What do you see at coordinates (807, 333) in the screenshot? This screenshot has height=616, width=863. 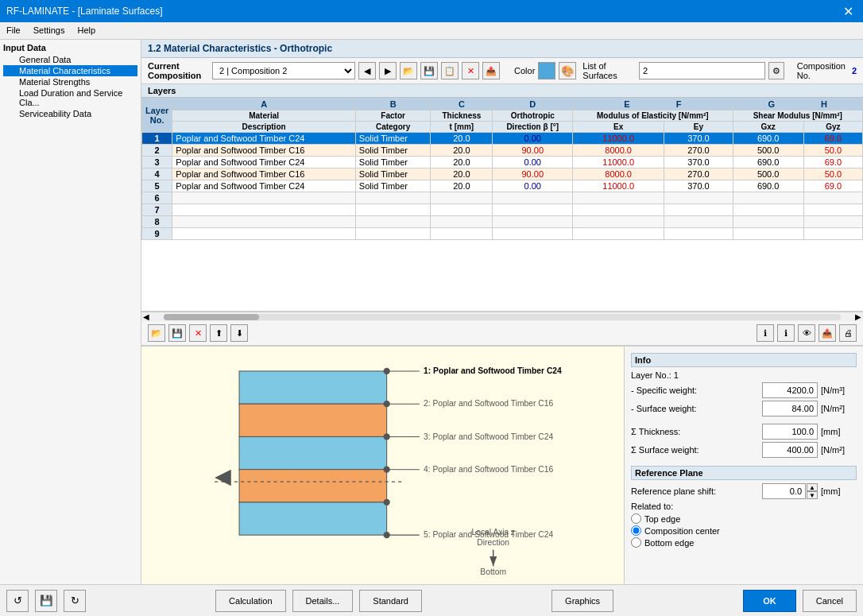 I see `view-btn: 👁` at bounding box center [807, 333].